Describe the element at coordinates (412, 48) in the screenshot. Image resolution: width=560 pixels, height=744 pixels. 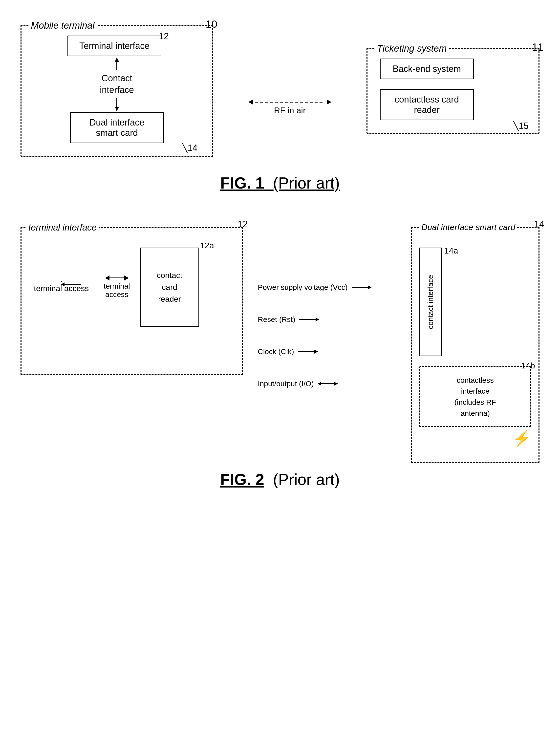
I see `ticketing-system-label: Ticketing system` at that location.